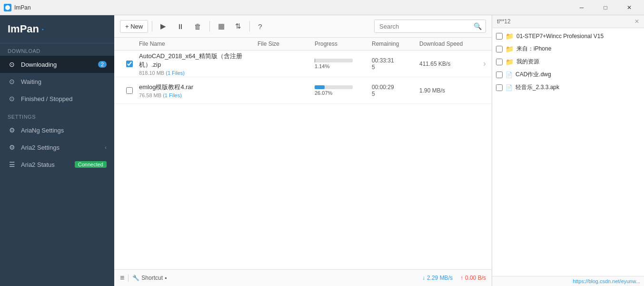  What do you see at coordinates (238, 26) in the screenshot?
I see `sort-button: ⇅` at bounding box center [238, 26].